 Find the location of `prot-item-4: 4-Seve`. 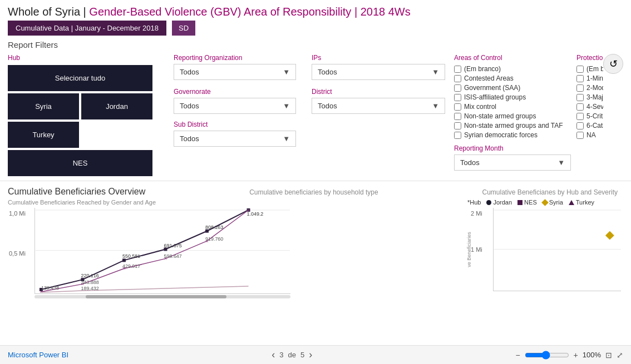

prot-item-4: 4-Seve is located at coordinates (590, 107).